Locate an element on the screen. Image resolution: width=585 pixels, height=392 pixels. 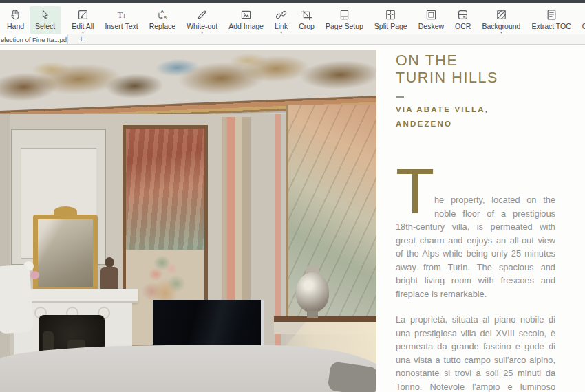
toolbar-label: Replace is located at coordinates (162, 26).